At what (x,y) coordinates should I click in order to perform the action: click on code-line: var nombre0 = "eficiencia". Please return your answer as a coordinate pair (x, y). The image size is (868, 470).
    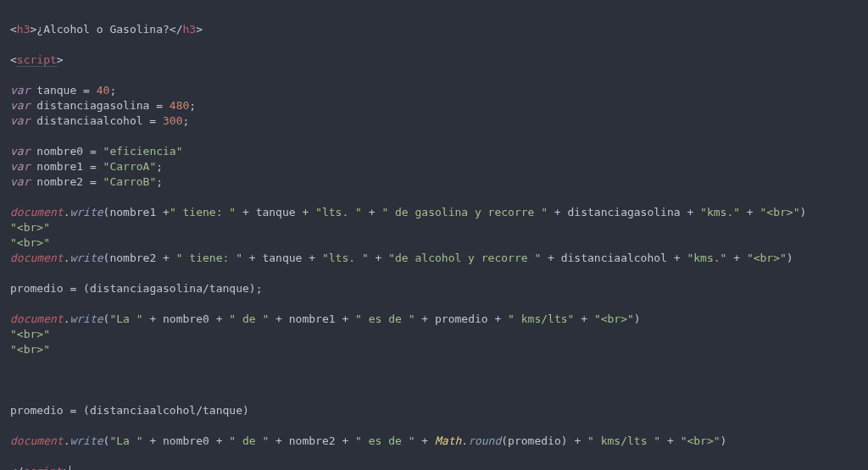
    Looking at the image, I should click on (97, 151).